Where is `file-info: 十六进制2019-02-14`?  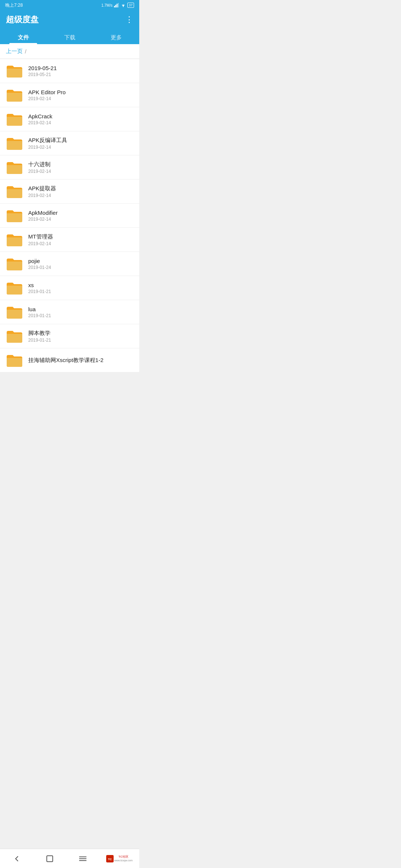 file-info: 十六进制2019-02-14 is located at coordinates (39, 168).